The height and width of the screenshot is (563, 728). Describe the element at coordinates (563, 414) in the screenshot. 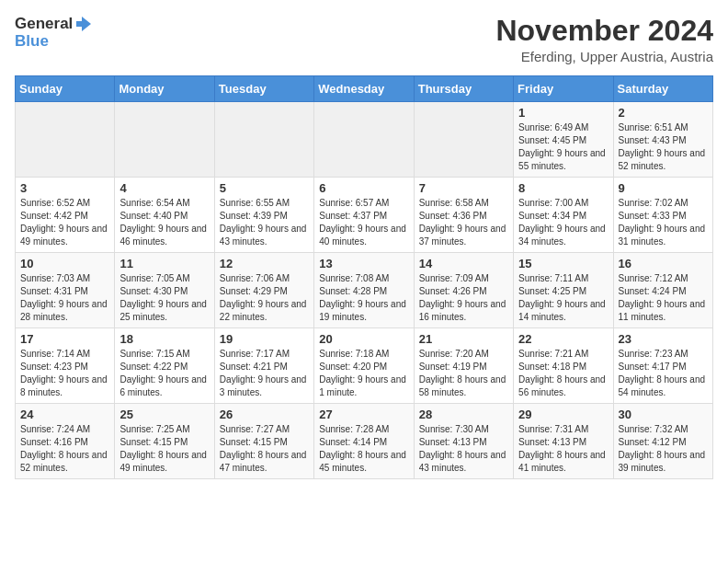

I see `day-number: 29` at that location.